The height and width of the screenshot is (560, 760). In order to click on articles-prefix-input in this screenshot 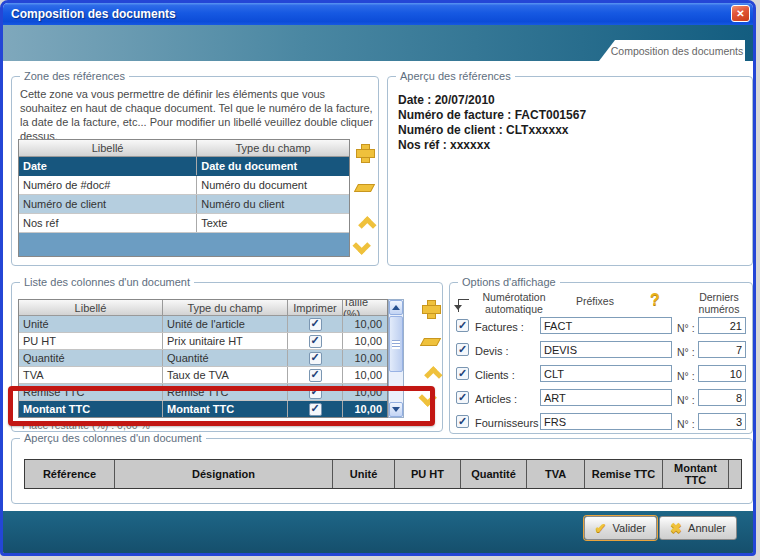, I will do `click(606, 398)`.